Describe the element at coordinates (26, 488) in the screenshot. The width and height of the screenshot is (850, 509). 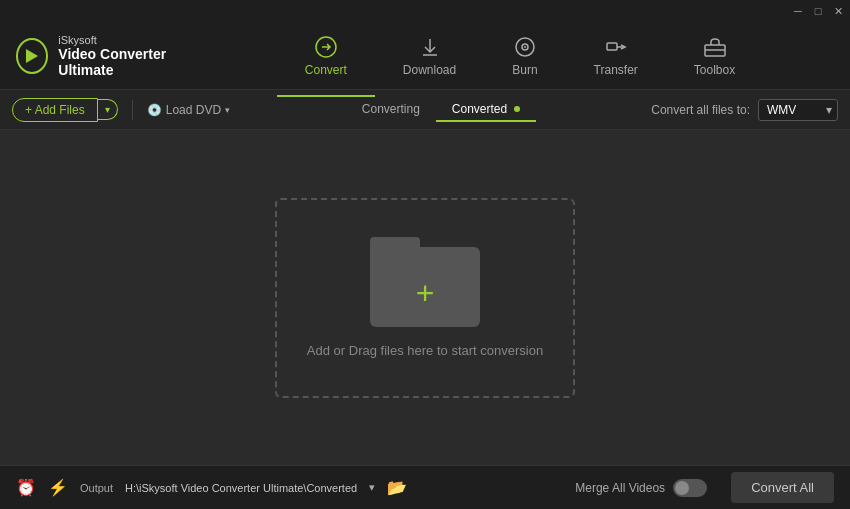
I see `clock-icon: ⏰` at that location.